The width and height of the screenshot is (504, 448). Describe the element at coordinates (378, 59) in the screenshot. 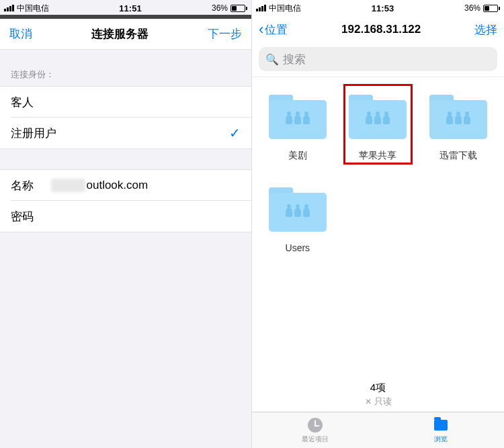

I see `search-input: 🔍 搜索` at that location.